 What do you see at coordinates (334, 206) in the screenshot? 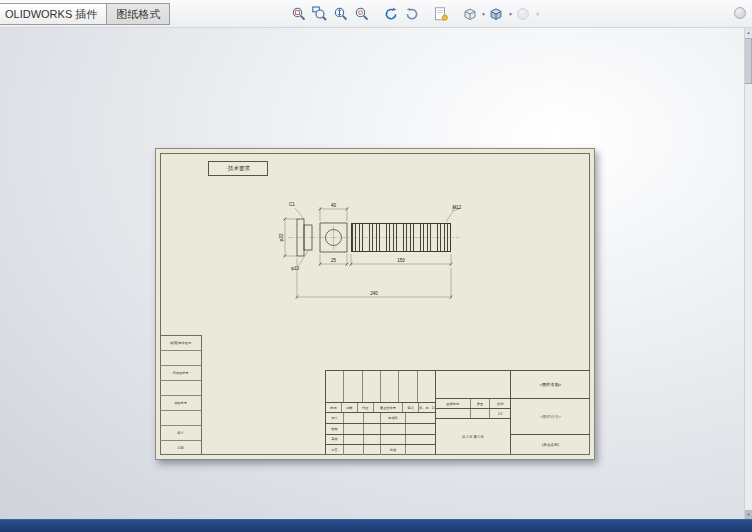
I see `dim-head-length-label: 40` at bounding box center [334, 206].